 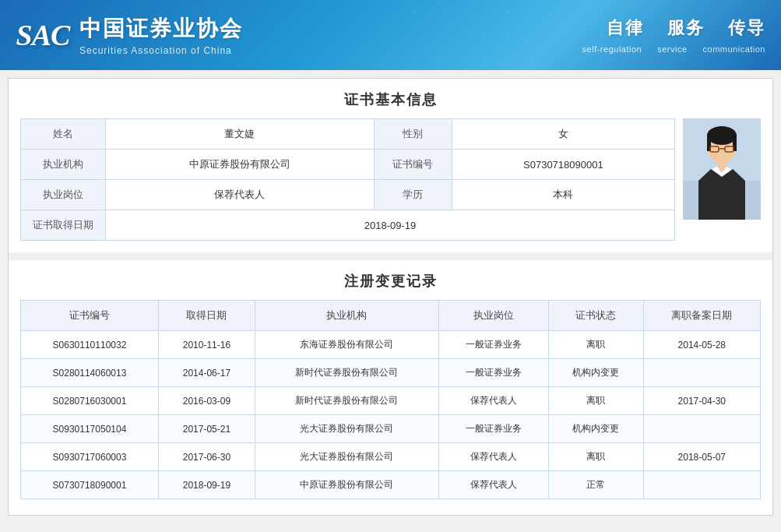 I want to click on cert-no-value: S0730718090001, so click(x=563, y=165).